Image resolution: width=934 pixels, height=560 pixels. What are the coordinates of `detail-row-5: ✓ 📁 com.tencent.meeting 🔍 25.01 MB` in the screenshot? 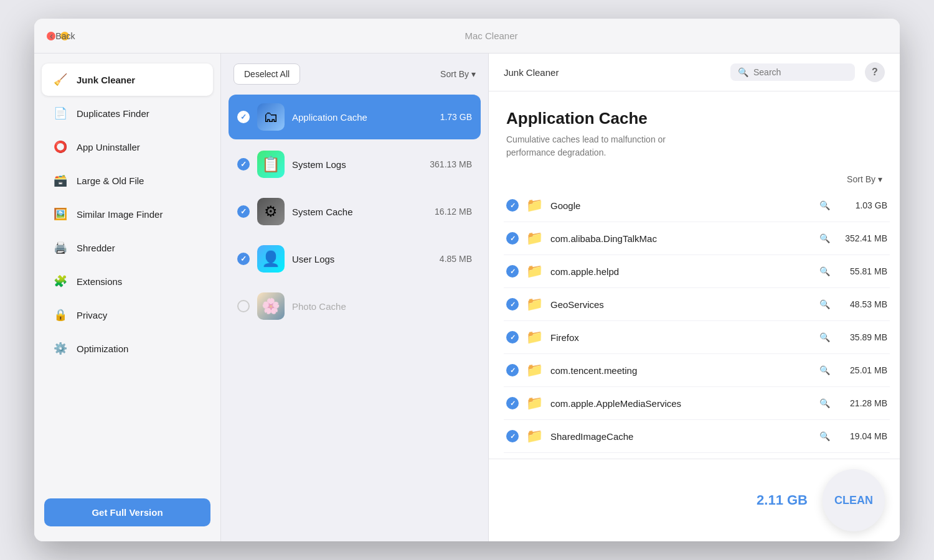 It's located at (697, 371).